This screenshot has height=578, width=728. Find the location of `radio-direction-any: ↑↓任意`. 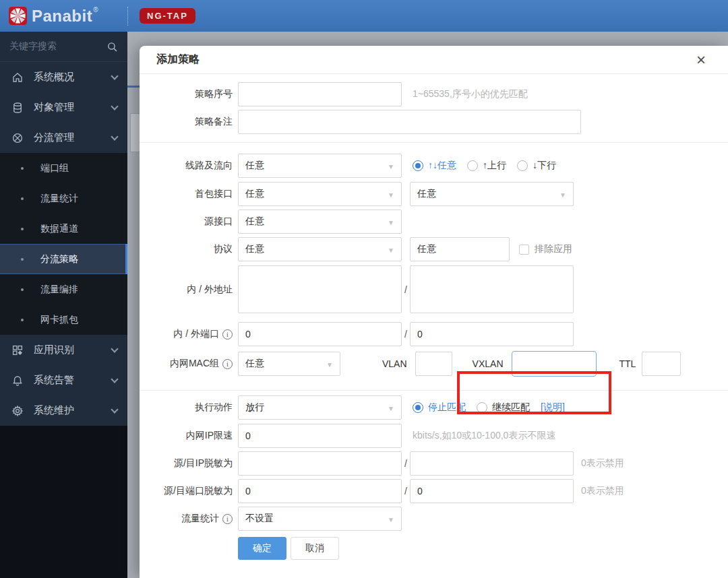

radio-direction-any: ↑↓任意 is located at coordinates (434, 166).